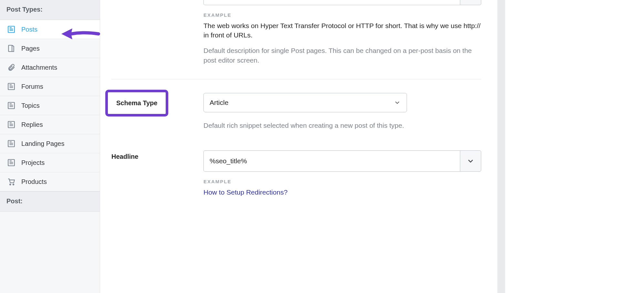 This screenshot has height=293, width=644. What do you see at coordinates (33, 163) in the screenshot?
I see `sidebar-item-label: Projects` at bounding box center [33, 163].